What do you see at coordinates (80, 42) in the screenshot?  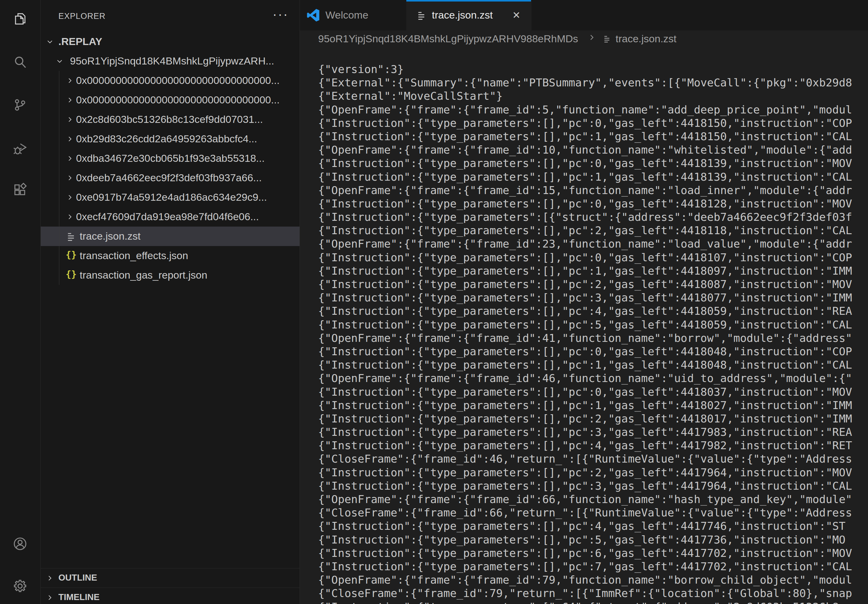 I see `tree-item-label: .REPLAY` at bounding box center [80, 42].